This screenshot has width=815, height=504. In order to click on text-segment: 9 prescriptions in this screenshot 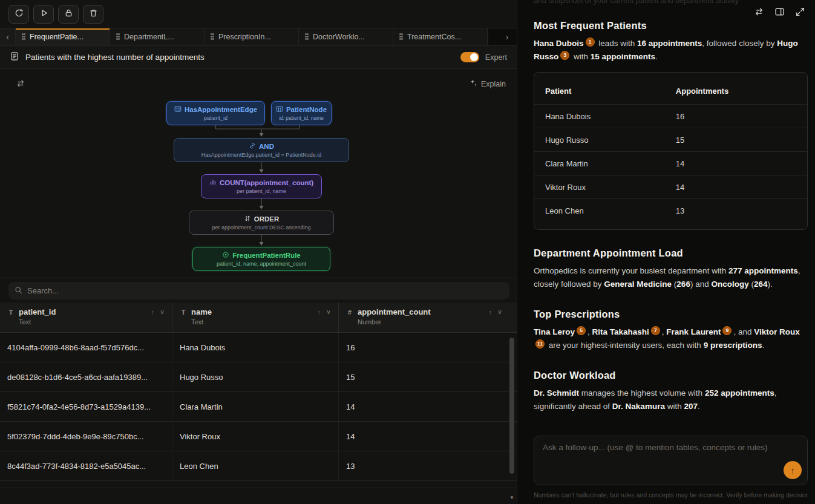, I will do `click(733, 345)`.